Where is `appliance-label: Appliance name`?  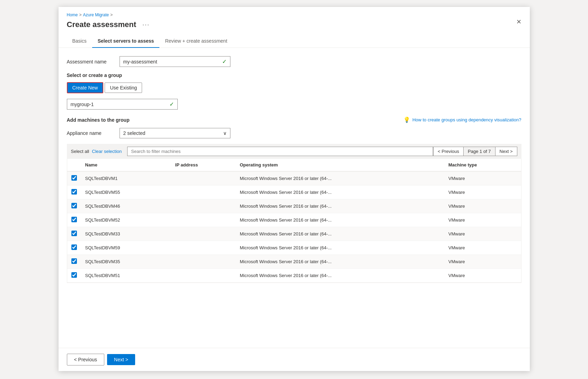
appliance-label: Appliance name is located at coordinates (91, 133).